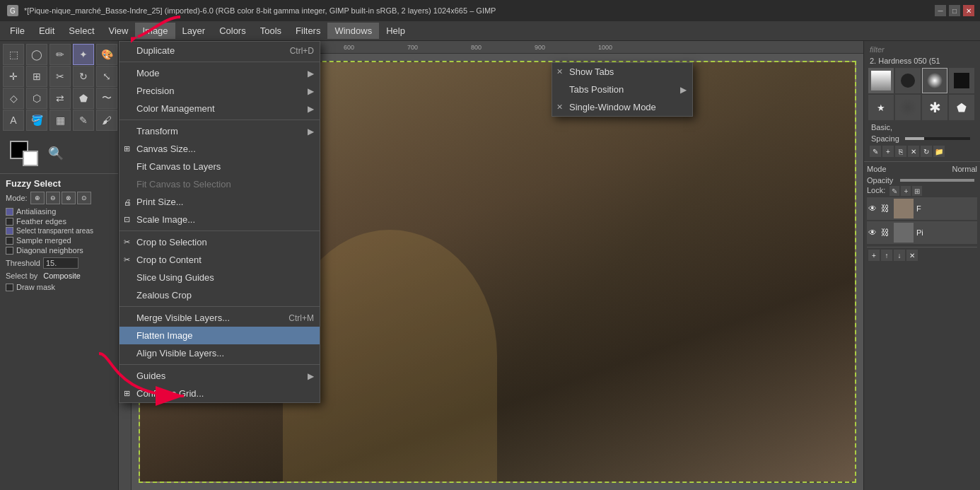 This screenshot has height=490, width=980. What do you see at coordinates (59, 221) in the screenshot?
I see `feather-edges-prop: Feather edges` at bounding box center [59, 221].